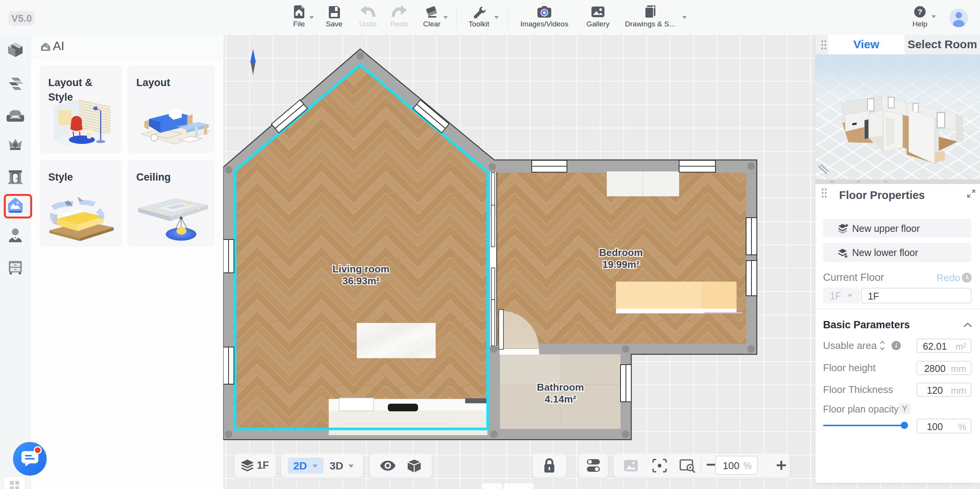  Describe the element at coordinates (560, 387) in the screenshot. I see `svg-text: Bathroom` at that location.